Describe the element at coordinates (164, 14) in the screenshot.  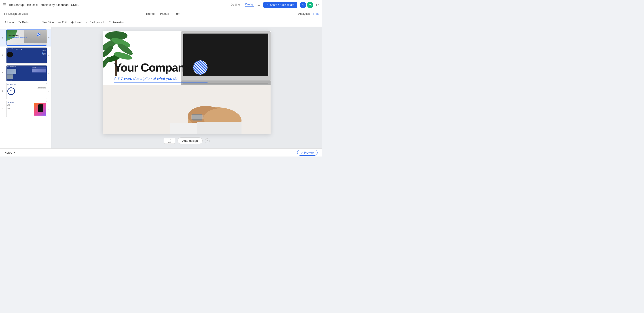
I see `palette-tab: Palette` at that location.